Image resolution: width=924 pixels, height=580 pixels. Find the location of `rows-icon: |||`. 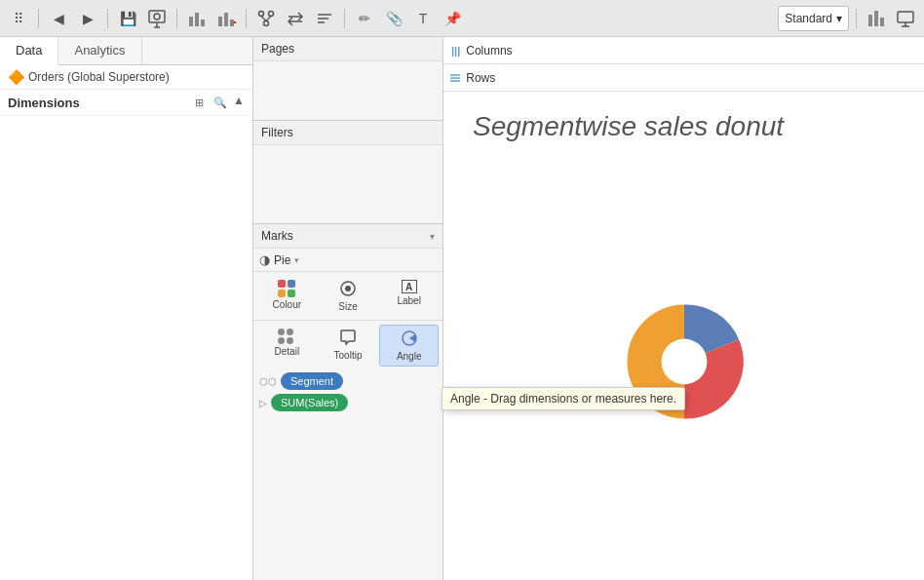

rows-icon: ||| is located at coordinates (456, 78).